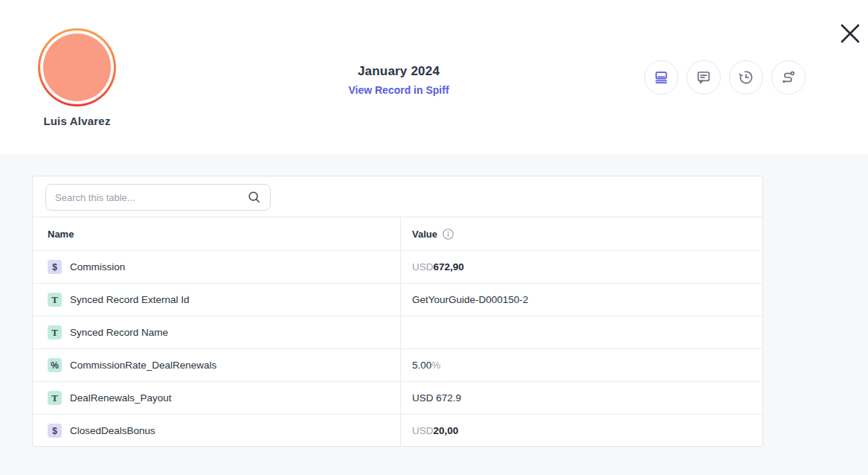 The width and height of the screenshot is (868, 475). What do you see at coordinates (582, 299) in the screenshot?
I see `field-value: GetYourGuide-D000150-2` at bounding box center [582, 299].